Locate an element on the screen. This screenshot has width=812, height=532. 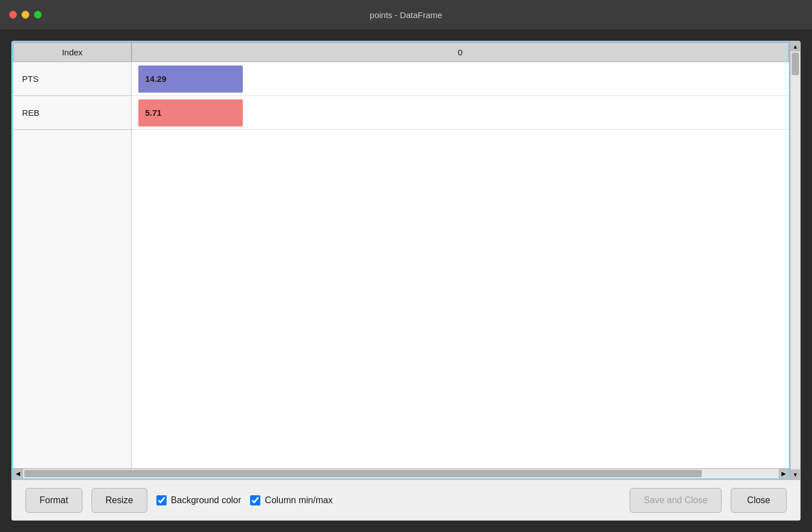
index-cell-pts: PTS is located at coordinates (72, 79).